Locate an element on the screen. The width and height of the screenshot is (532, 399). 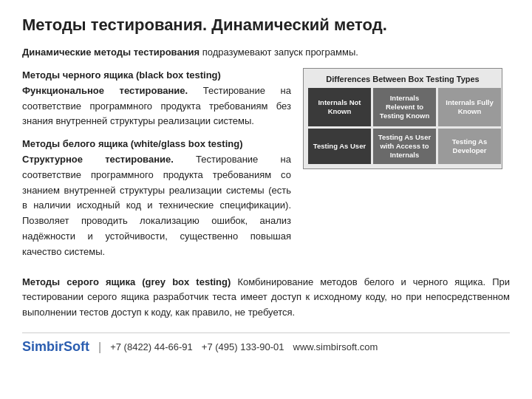
box-testing-as-developer: Testing As Developer is located at coordinates (470, 146).